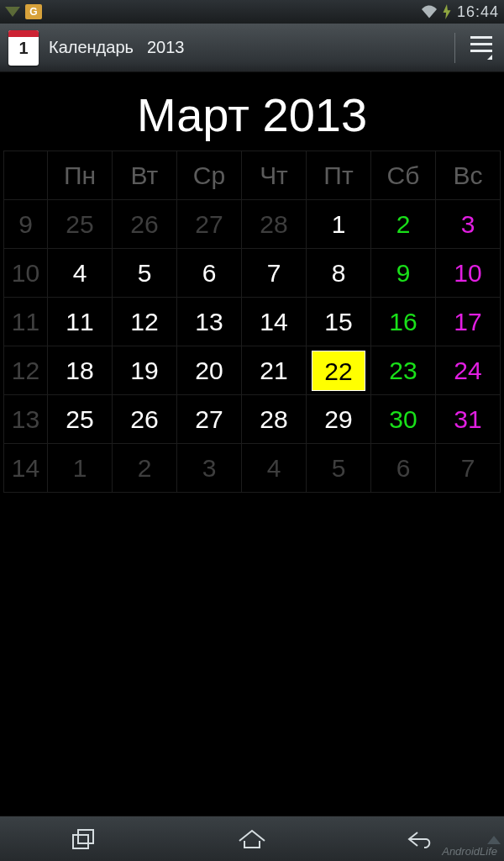 Image resolution: width=504 pixels, height=861 pixels. I want to click on recent-apps-button, so click(84, 839).